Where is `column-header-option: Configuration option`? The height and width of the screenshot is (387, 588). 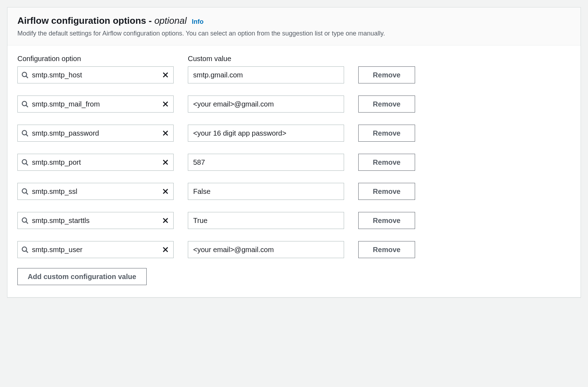
column-header-option: Configuration option is located at coordinates (96, 59).